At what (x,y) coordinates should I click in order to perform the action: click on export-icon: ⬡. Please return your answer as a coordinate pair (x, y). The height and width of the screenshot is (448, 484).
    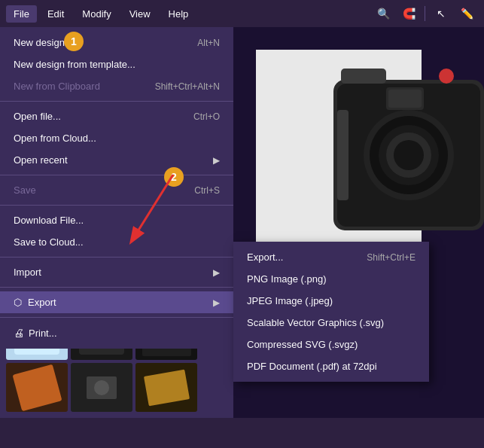
    Looking at the image, I should click on (18, 303).